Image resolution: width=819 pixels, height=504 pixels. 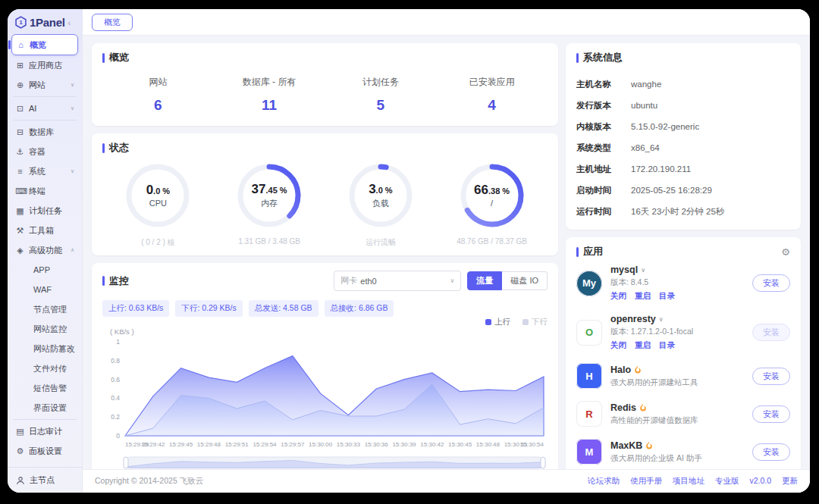 I want to click on svg-text: 15:29:57, so click(x=293, y=444).